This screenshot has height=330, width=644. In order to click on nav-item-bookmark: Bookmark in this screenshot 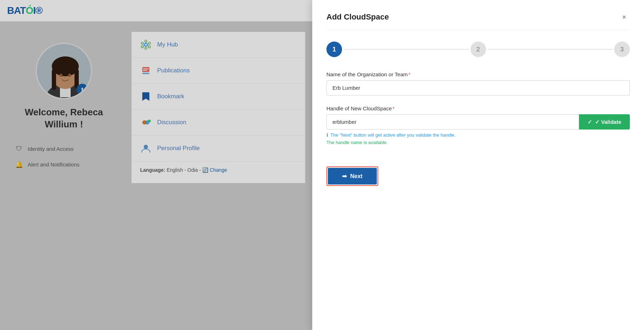, I will do `click(219, 97)`.